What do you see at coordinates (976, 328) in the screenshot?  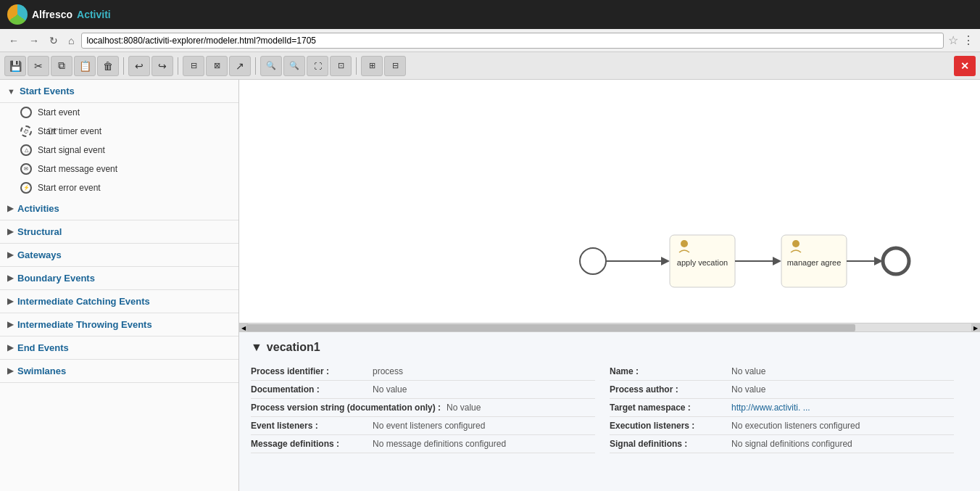 I see `scroll-right-button: ▶` at bounding box center [976, 328].